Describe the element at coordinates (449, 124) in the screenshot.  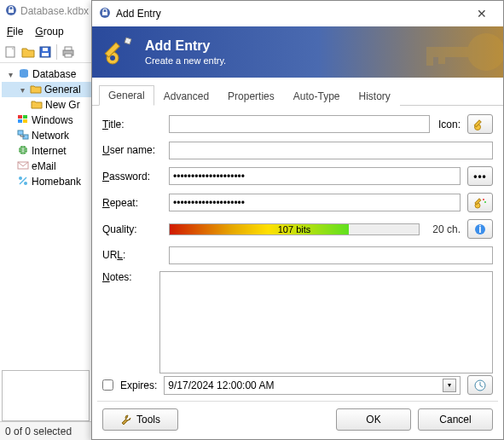
I see `label-icon: Icon:` at that location.